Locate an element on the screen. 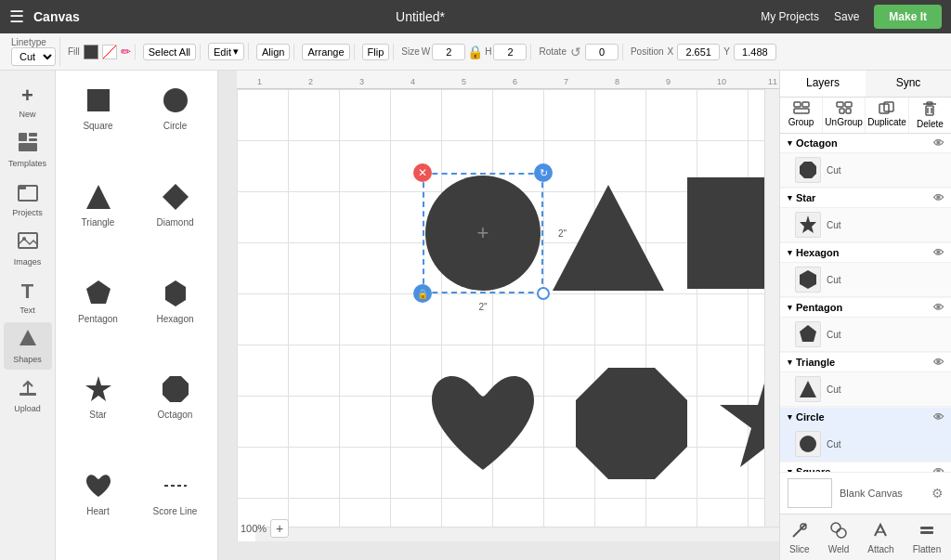  arrange-button: Arrange is located at coordinates (325, 52).